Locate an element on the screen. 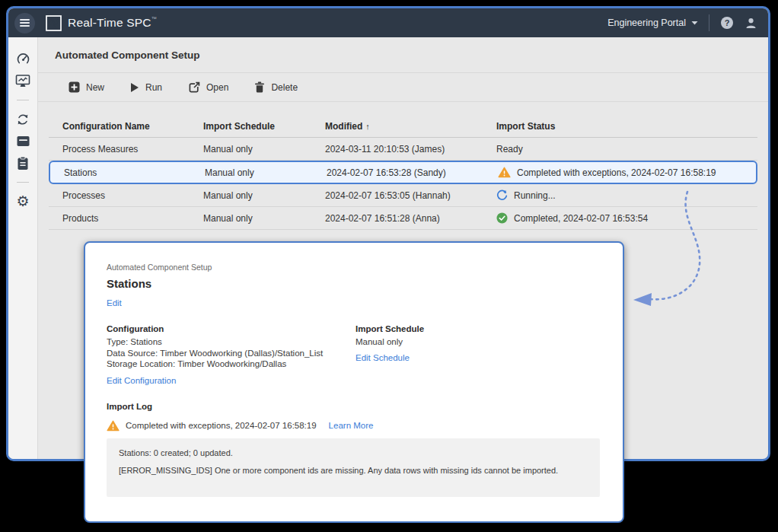 The image size is (778, 532). hamburger-menu-button is located at coordinates (24, 23).